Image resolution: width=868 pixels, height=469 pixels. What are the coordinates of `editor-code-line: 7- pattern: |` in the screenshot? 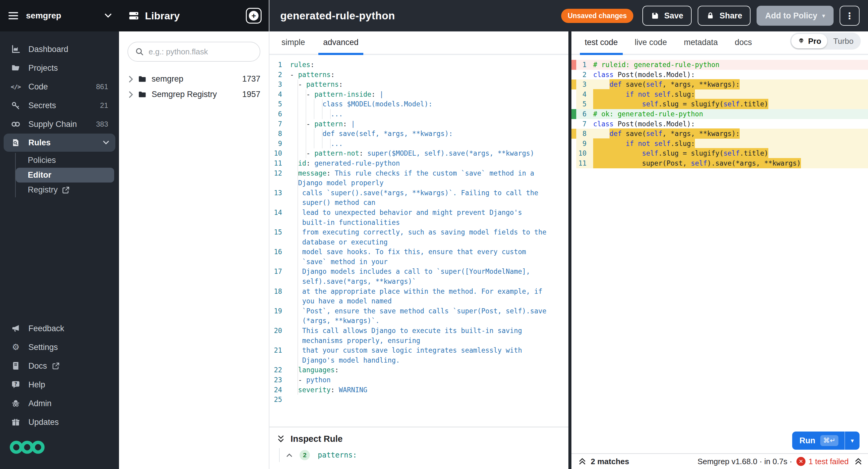 It's located at (419, 124).